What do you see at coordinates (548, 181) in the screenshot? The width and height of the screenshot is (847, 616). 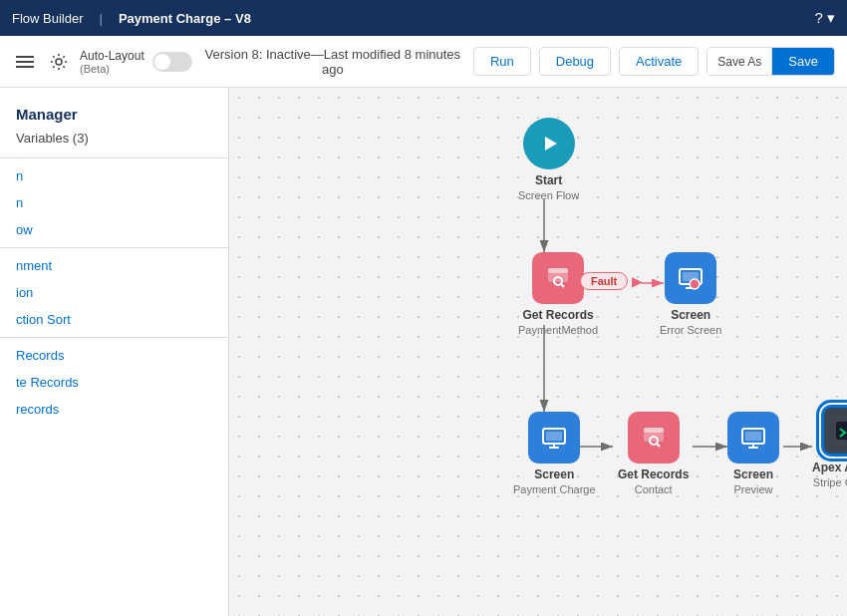 I see `start-label: Start` at bounding box center [548, 181].